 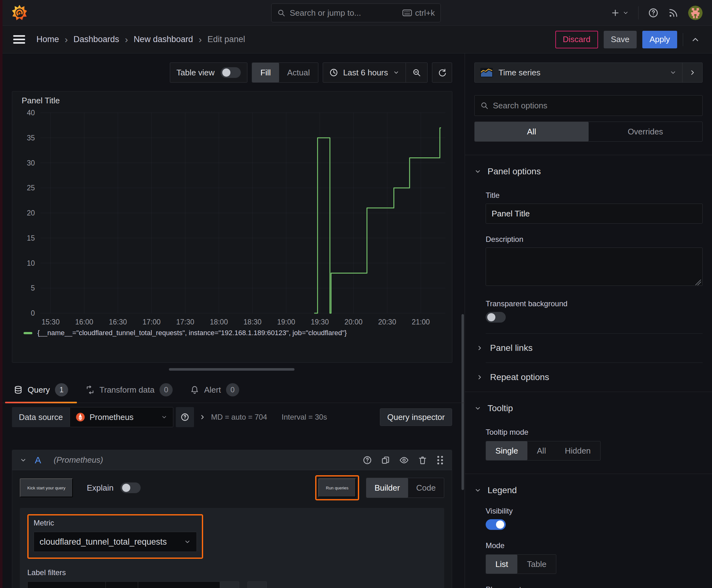 I want to click on select-label-dropdown: Select label, so click(x=66, y=585).